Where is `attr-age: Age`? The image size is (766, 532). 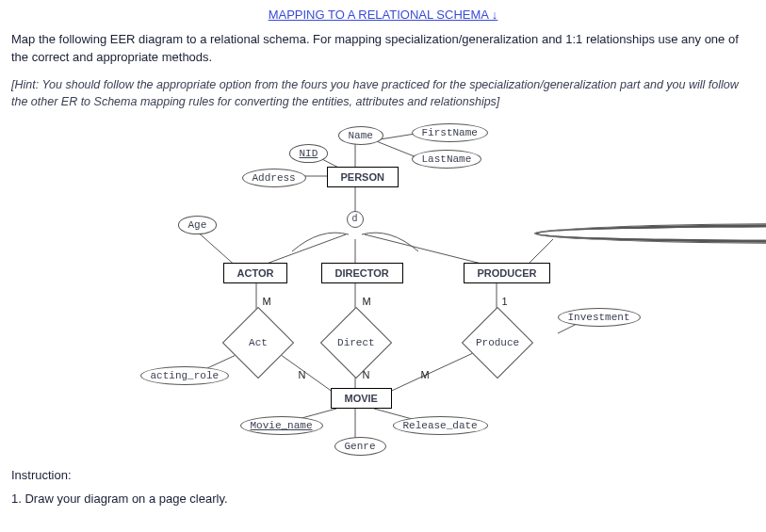 attr-age: Age is located at coordinates (198, 225).